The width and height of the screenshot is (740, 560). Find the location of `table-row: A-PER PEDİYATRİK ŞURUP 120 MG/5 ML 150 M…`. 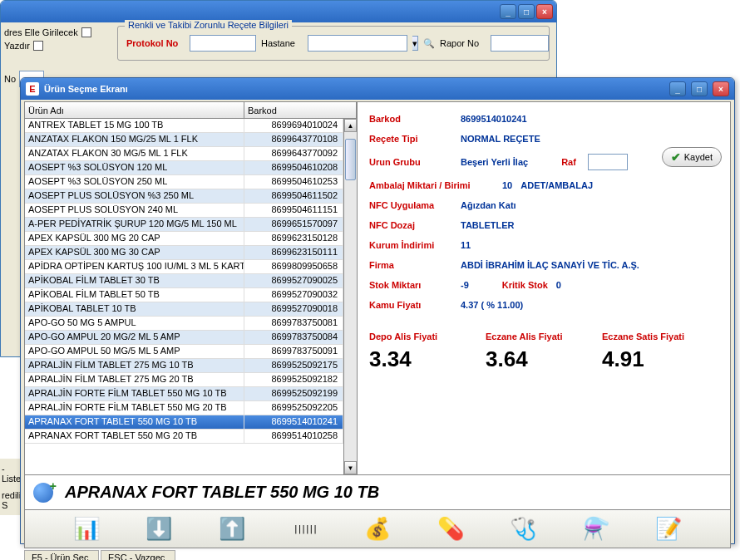

table-row: A-PER PEDİYATRİK ŞURUP 120 MG/5 ML 150 M… is located at coordinates (185, 224).